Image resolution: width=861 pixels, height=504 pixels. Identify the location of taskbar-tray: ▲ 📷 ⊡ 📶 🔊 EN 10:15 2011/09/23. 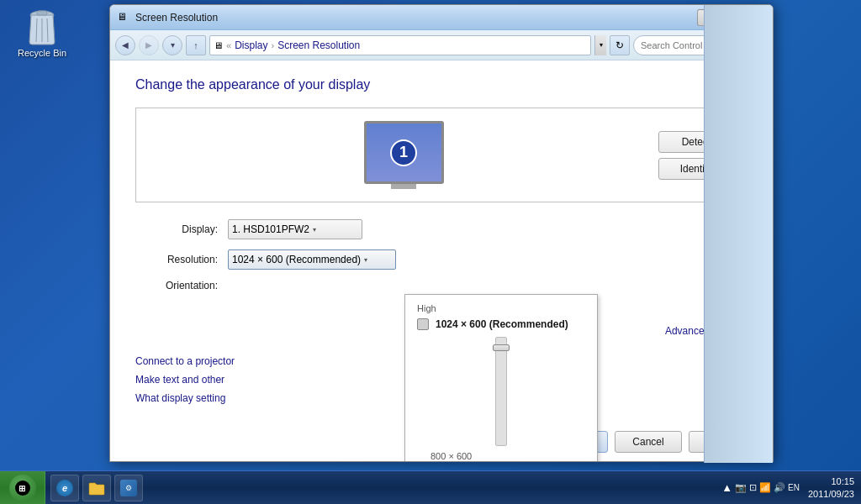
(788, 487).